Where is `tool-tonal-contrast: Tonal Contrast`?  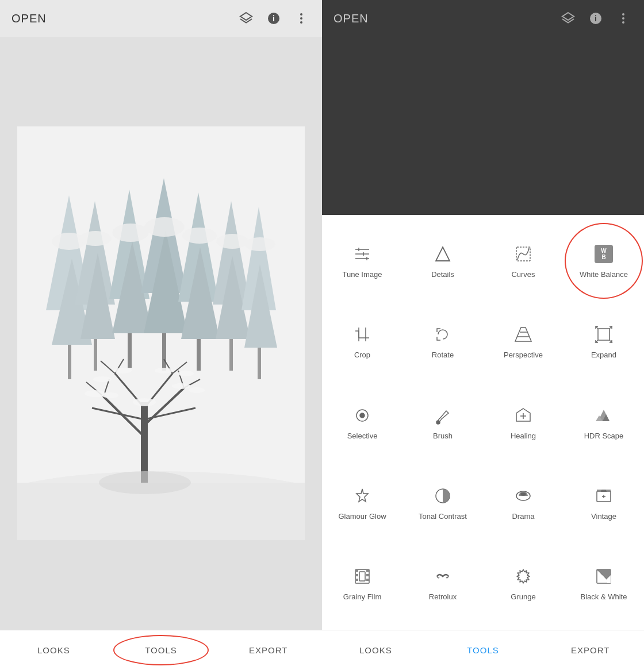
tool-tonal-contrast: Tonal Contrast is located at coordinates (443, 503).